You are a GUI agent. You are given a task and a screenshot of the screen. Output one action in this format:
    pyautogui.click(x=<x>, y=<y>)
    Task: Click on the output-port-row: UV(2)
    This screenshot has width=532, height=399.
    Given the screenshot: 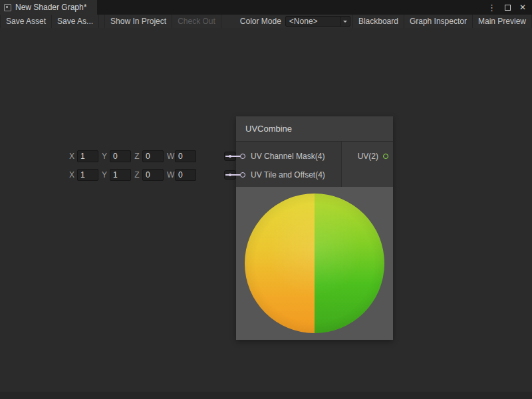 What is the action you would take?
    pyautogui.click(x=373, y=156)
    